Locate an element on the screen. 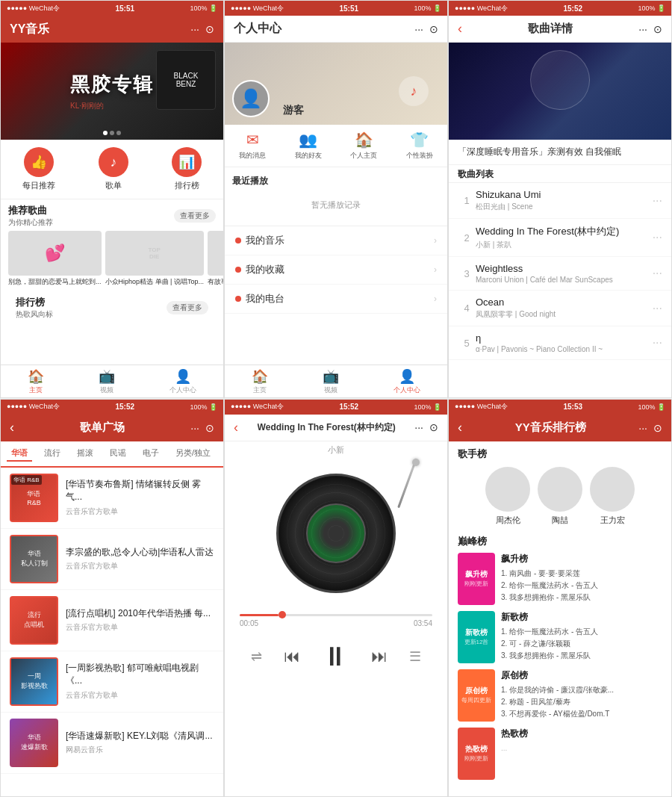  cat-chinese: 华语 is located at coordinates (19, 454).